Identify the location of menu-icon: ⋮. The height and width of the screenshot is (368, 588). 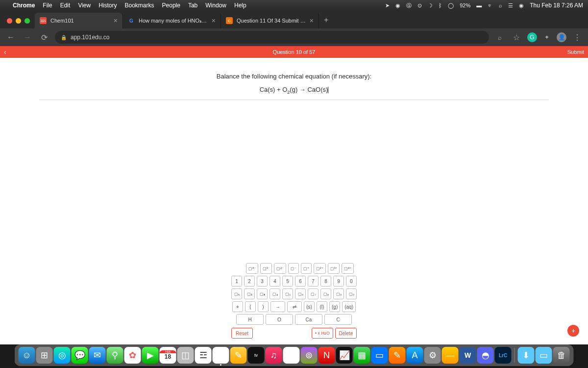
(577, 37).